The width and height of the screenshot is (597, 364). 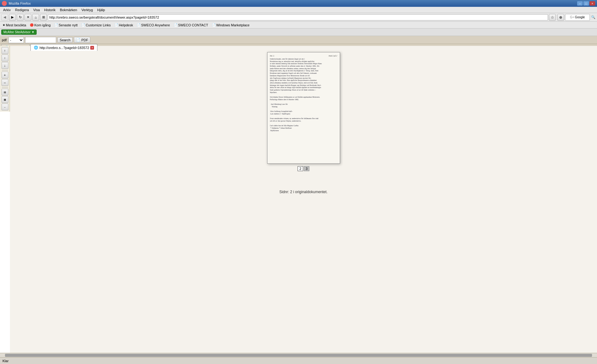 What do you see at coordinates (5, 17) in the screenshot?
I see `back-button: ◀` at bounding box center [5, 17].